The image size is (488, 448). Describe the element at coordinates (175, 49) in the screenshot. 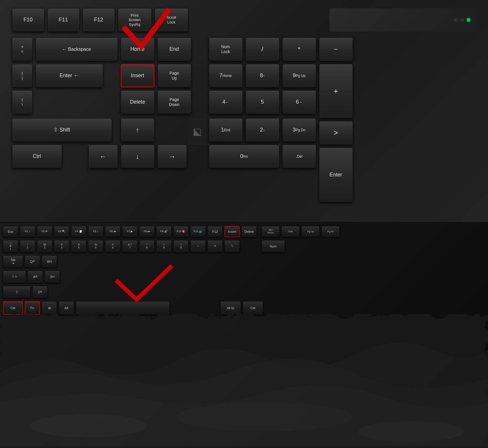

I see `key-end: End` at that location.